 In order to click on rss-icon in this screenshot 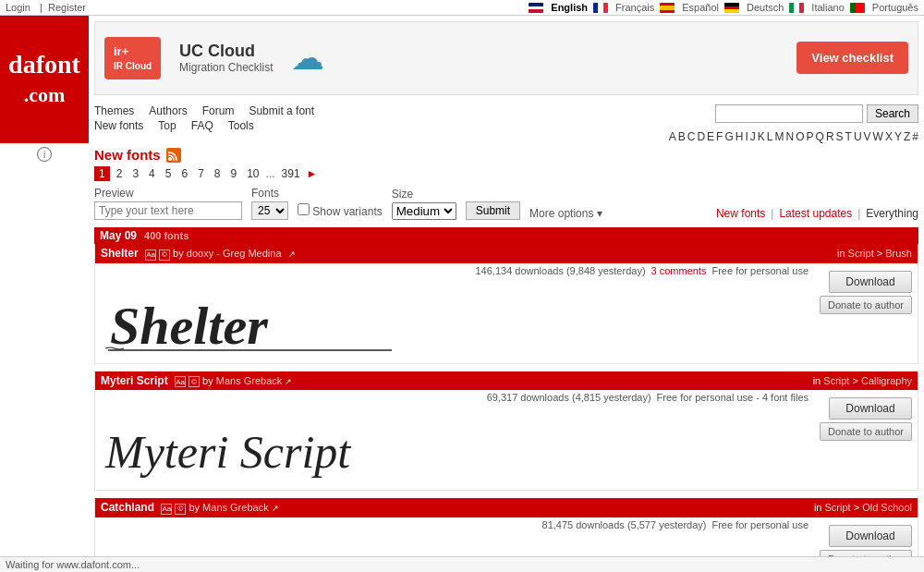, I will do `click(174, 155)`.